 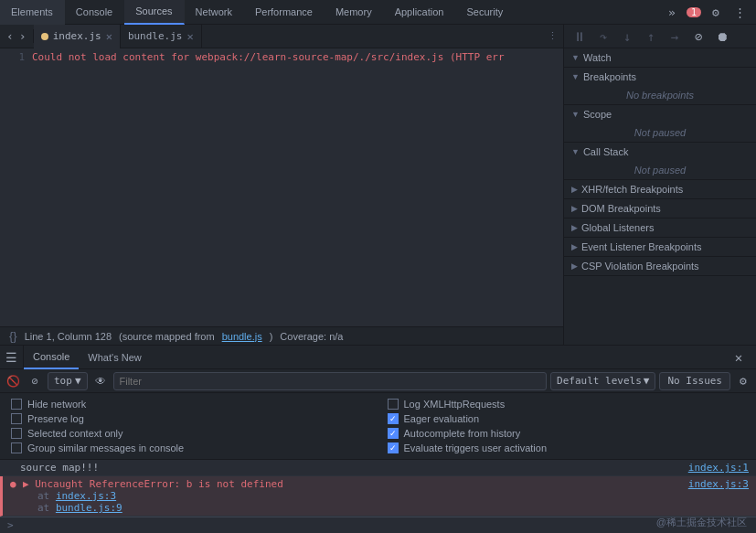 I want to click on tab-elements: Elements, so click(x=33, y=13).